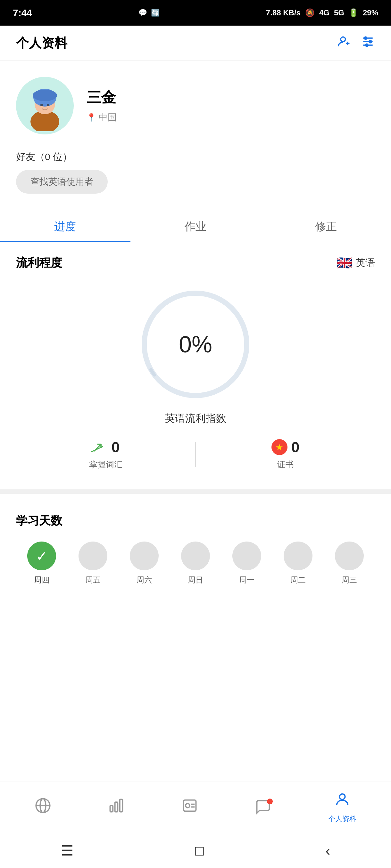  I want to click on cert-count: 0, so click(296, 447).